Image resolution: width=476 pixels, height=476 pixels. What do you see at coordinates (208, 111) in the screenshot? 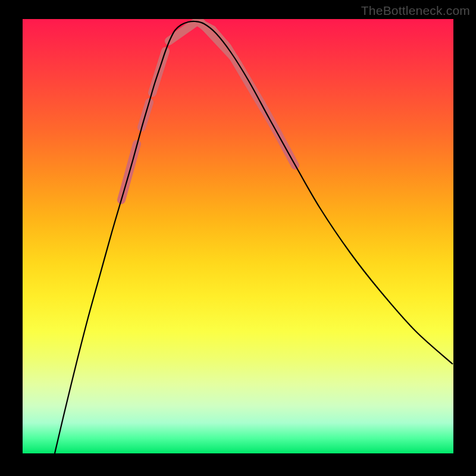
I see `highlight-layer` at bounding box center [208, 111].